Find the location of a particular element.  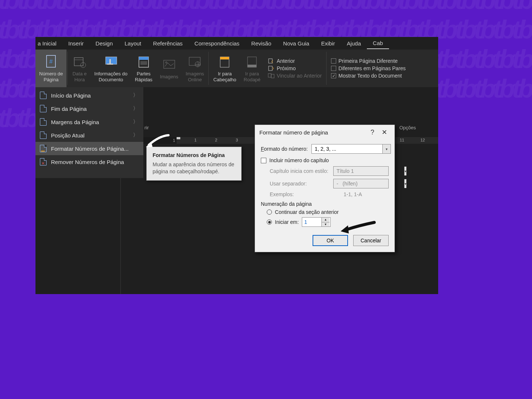

menu-formatar-label: Formatar Números de Página... is located at coordinates (90, 149).